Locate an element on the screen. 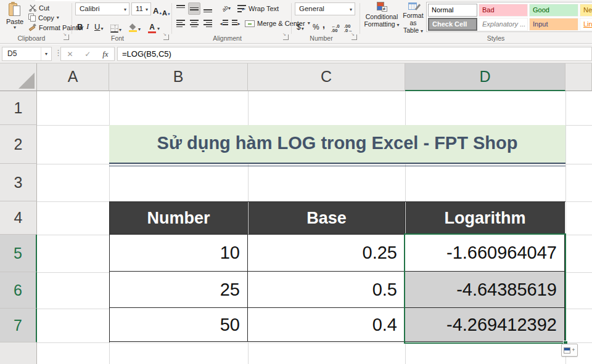 Image resolution: width=592 pixels, height=364 pixels. column-header-e-partial is located at coordinates (578, 78).